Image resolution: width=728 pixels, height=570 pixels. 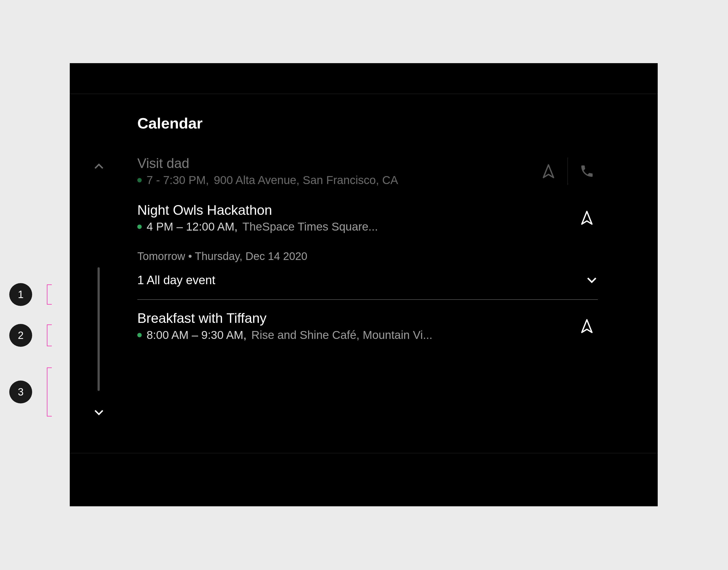 What do you see at coordinates (342, 335) in the screenshot?
I see `event-location: Rise and Shine Café, Mountain Vi...` at bounding box center [342, 335].